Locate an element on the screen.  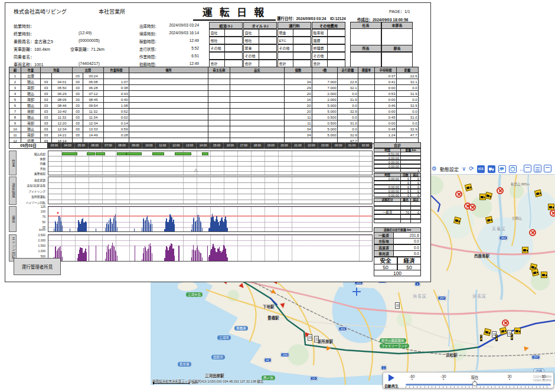
expense-row-value is located at coordinates (268, 40).